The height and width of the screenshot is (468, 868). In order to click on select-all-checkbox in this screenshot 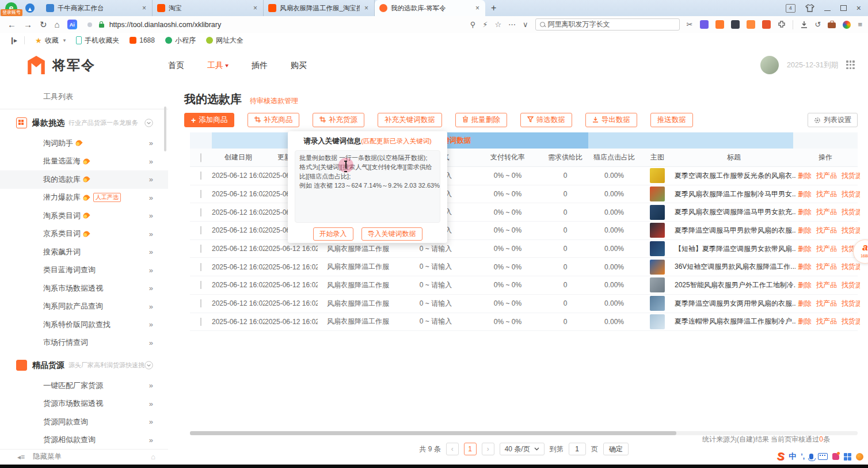, I will do `click(201, 158)`.